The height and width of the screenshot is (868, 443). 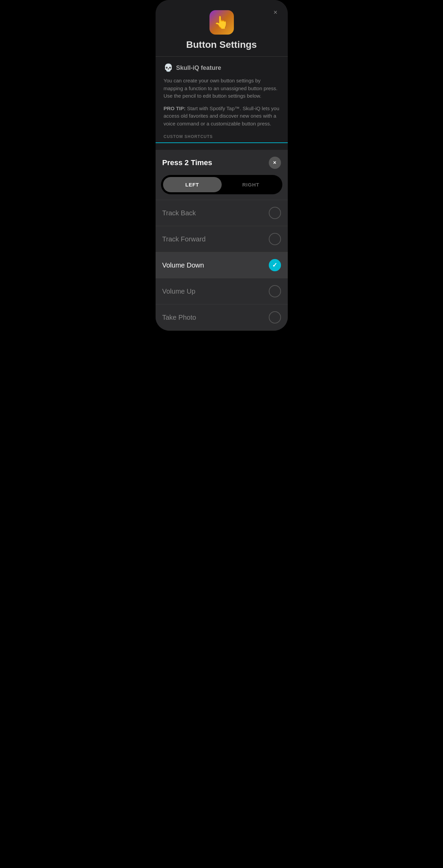 I want to click on description-text: You can create your own button settings …, so click(x=222, y=88).